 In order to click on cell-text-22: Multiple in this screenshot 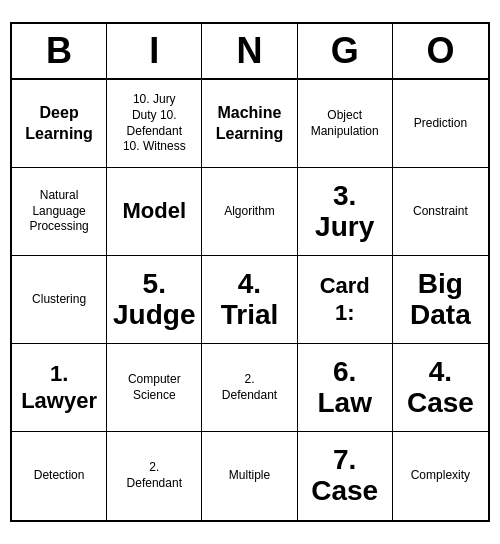, I will do `click(250, 476)`.